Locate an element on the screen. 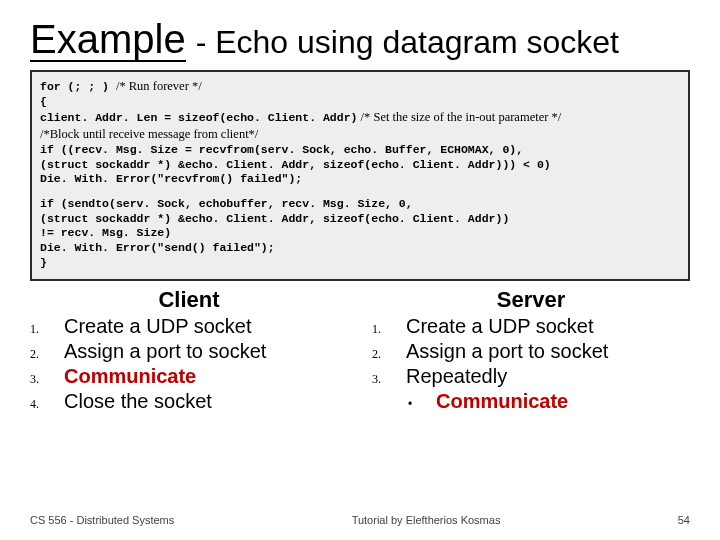 This screenshot has height=540, width=720. code-line: Die. With. Error("recvfrom() failed"); is located at coordinates (360, 180).